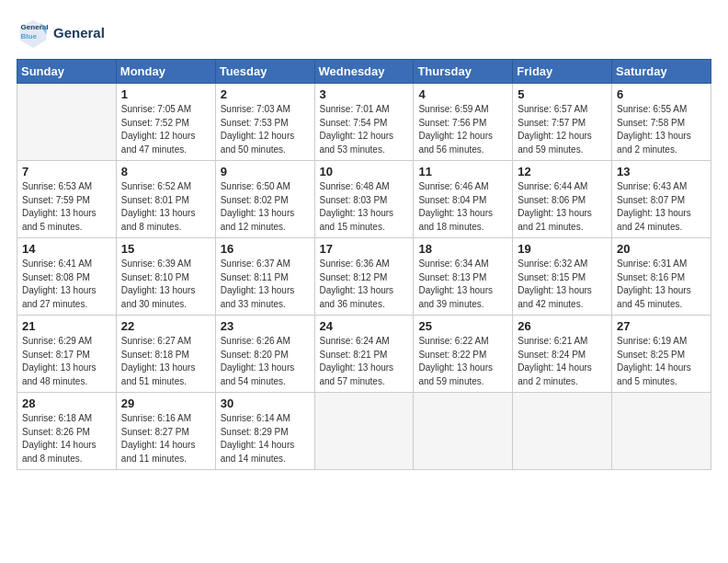  Describe the element at coordinates (67, 277) in the screenshot. I see `calendar-cell: 14Sunrise: 6:41 AMSunset: 8:08 PMDayligh…` at that location.